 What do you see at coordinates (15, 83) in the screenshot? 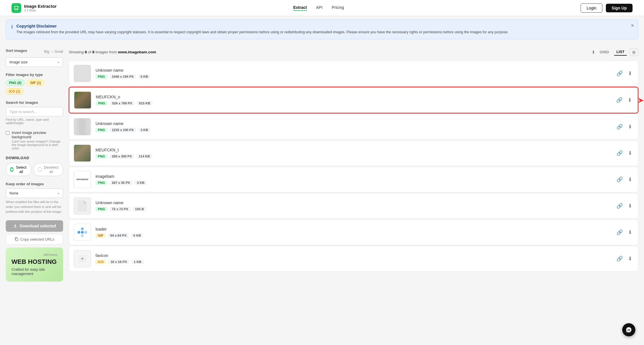
I see `filter-png: PNG (6)` at bounding box center [15, 83].